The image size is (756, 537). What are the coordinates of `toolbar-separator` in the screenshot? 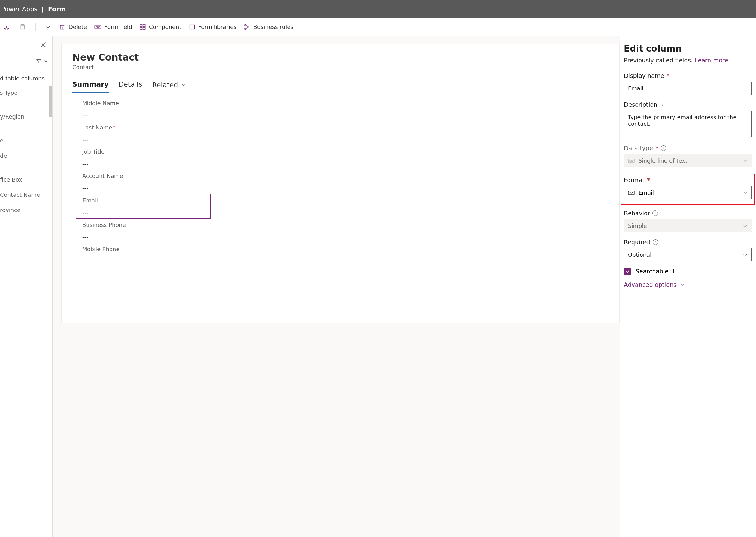 It's located at (36, 27).